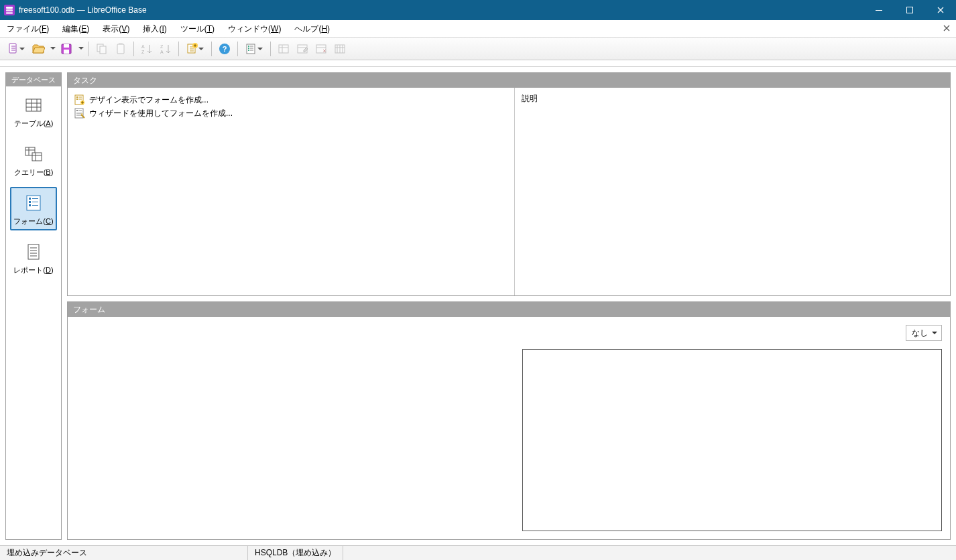 Image resolution: width=956 pixels, height=560 pixels. Describe the element at coordinates (143, 52) in the screenshot. I see `svg-text: Z` at that location.